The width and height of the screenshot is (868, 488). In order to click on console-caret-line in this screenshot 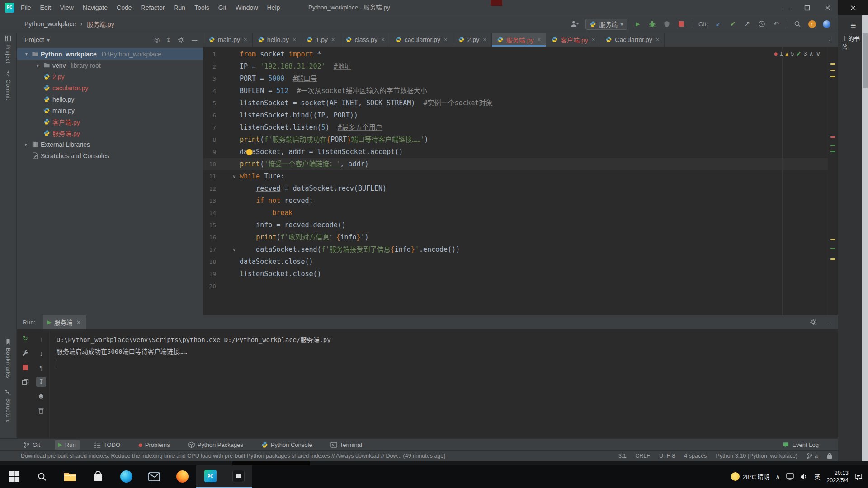, I will do `click(447, 363)`.